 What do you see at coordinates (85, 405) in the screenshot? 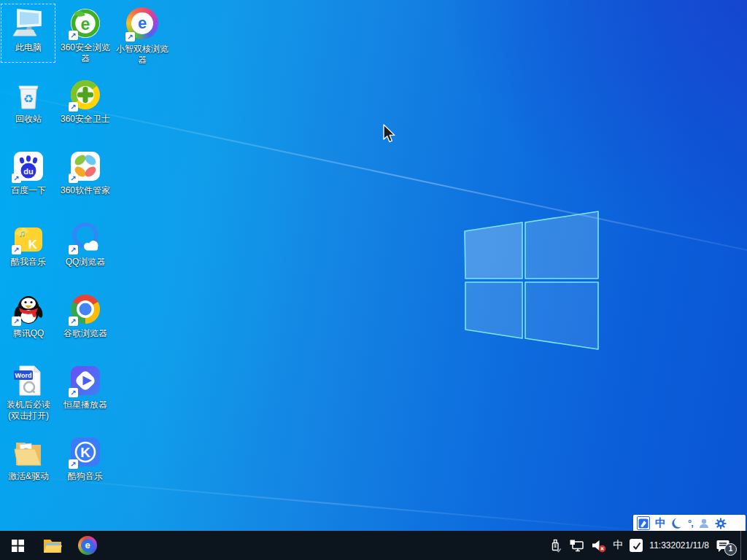
I see `icon-label: 恒星播放器` at bounding box center [85, 405].